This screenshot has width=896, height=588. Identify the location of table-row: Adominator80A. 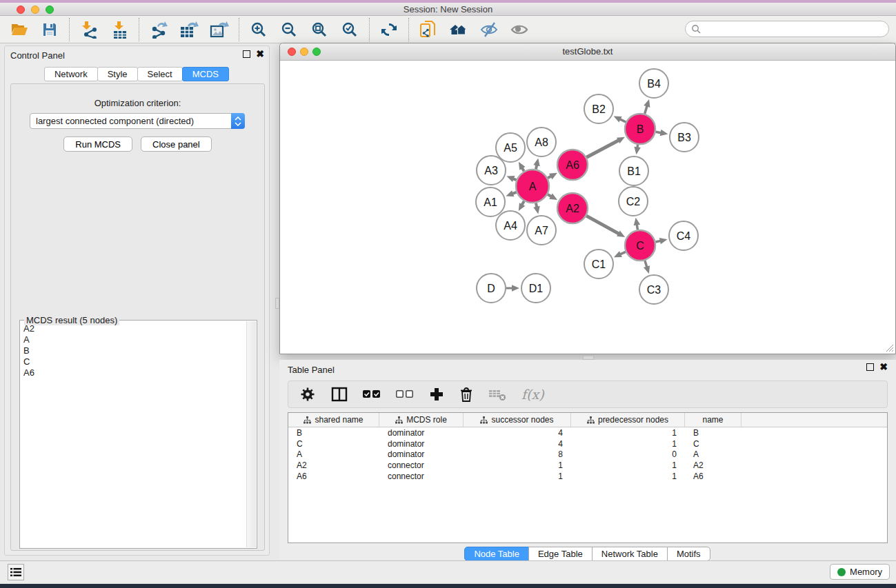
(588, 455).